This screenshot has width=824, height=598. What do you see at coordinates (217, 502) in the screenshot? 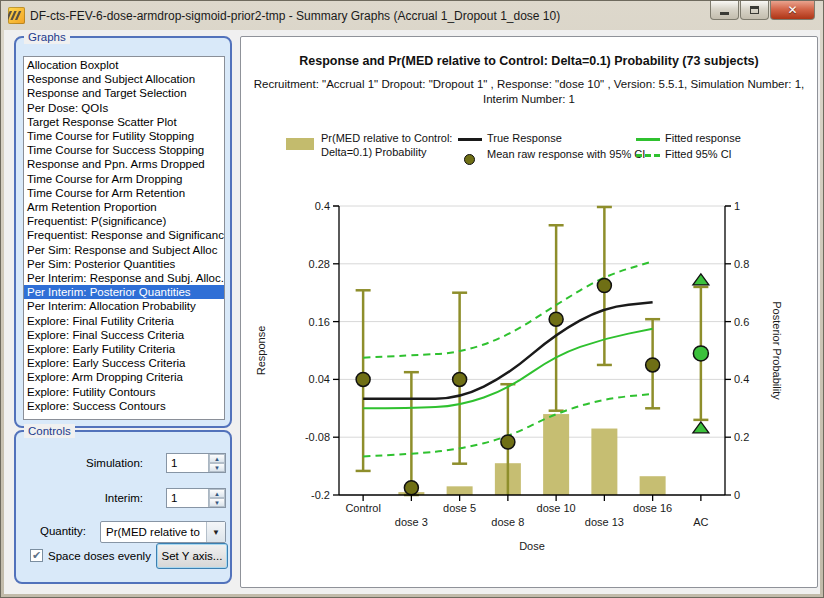
I see `interim-down-icon: ▼` at bounding box center [217, 502].